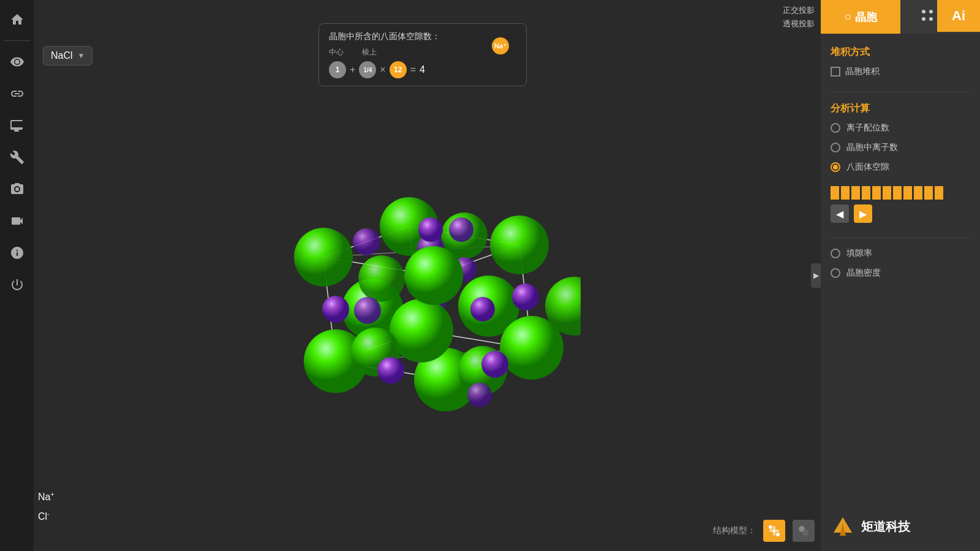 This screenshot has height=551, width=980. What do you see at coordinates (734, 531) in the screenshot?
I see `structure-label: 结构模型：` at bounding box center [734, 531].